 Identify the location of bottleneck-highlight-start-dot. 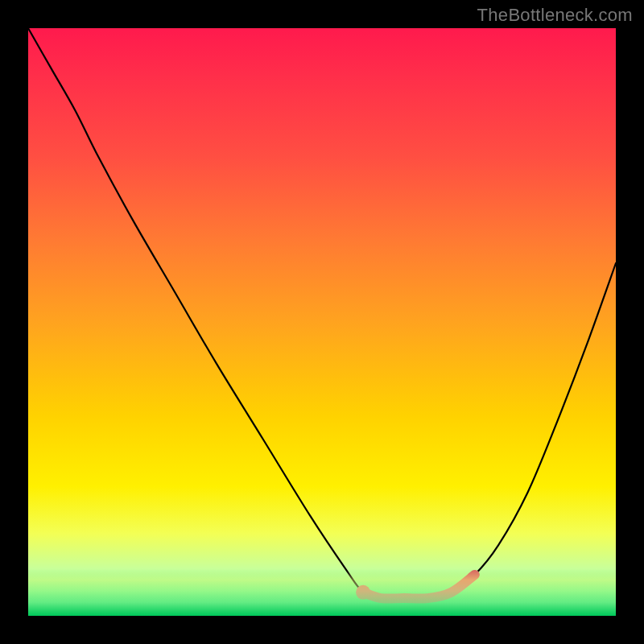
(363, 592).